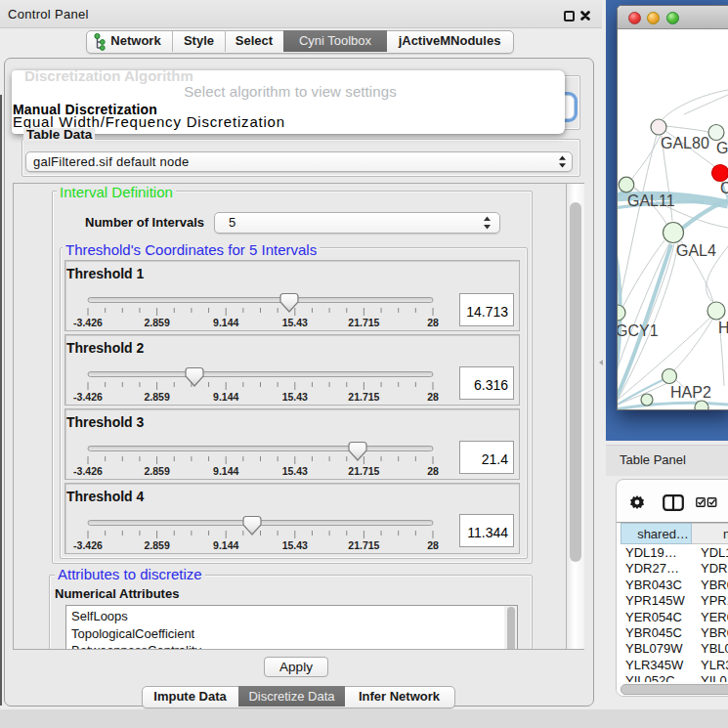 The height and width of the screenshot is (728, 728). Describe the element at coordinates (691, 393) in the screenshot. I see `svg-text: HAP2` at that location.